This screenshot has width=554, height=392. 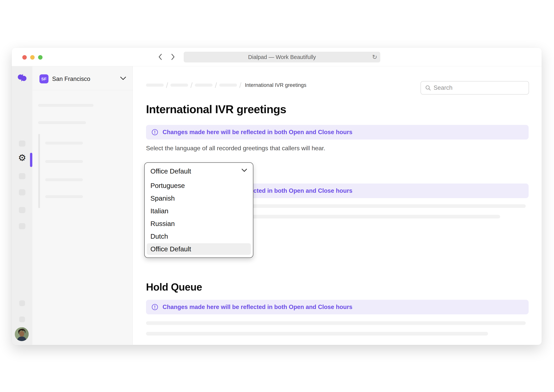 What do you see at coordinates (199, 236) in the screenshot?
I see `dropdown-option-dutch: Dutch` at bounding box center [199, 236].